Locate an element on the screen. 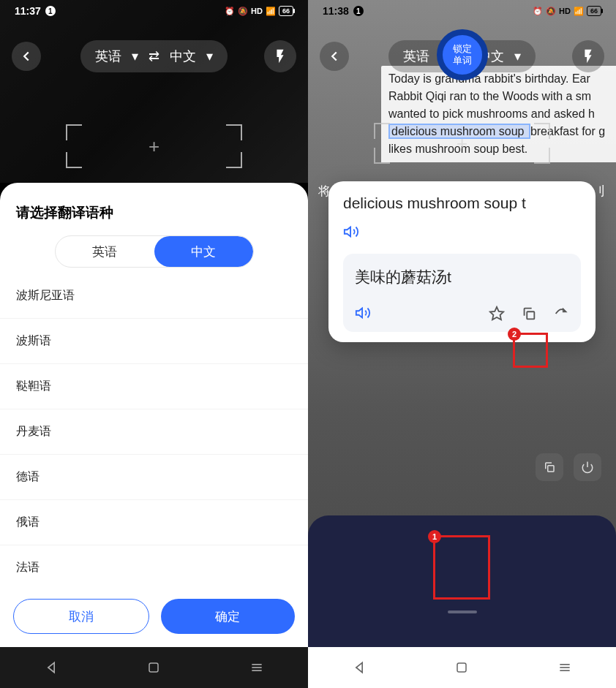 The height and width of the screenshot is (688, 616). list-item: 丹麦语 is located at coordinates (154, 432).